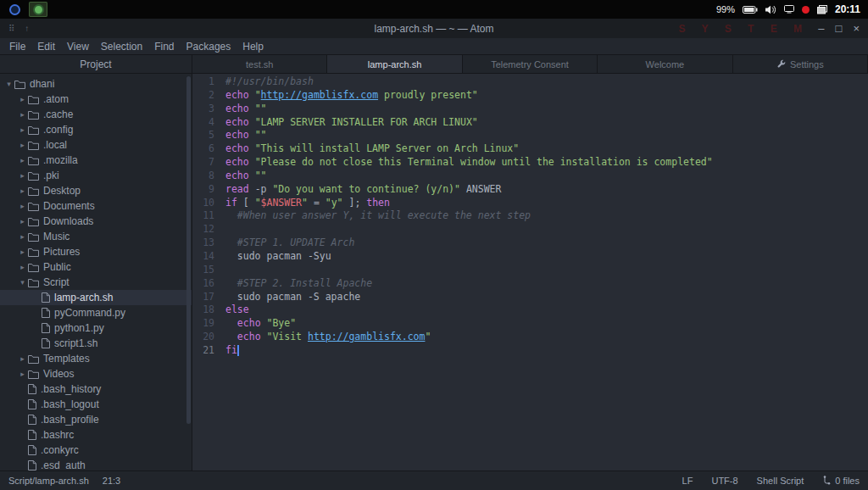 Image resolution: width=868 pixels, height=490 pixels. Describe the element at coordinates (531, 337) in the screenshot. I see `code-line: 20 echo "Visit http://gamblisfx.com"` at that location.